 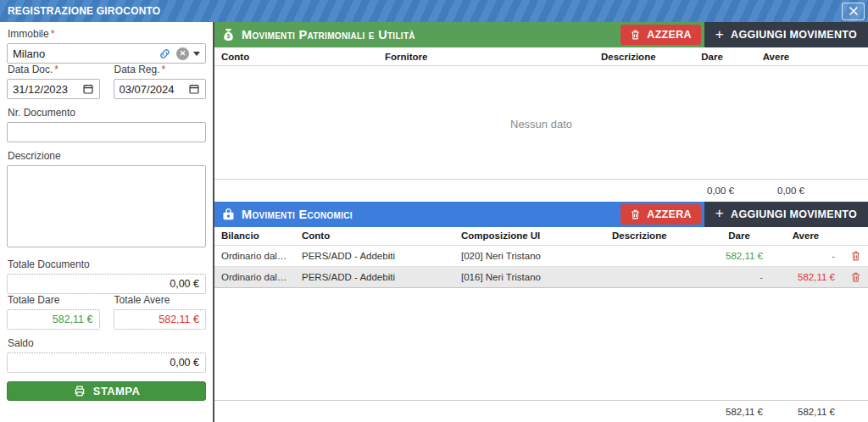 I want to click on patrimoniali-empty-text: Nessun dato, so click(x=541, y=124).